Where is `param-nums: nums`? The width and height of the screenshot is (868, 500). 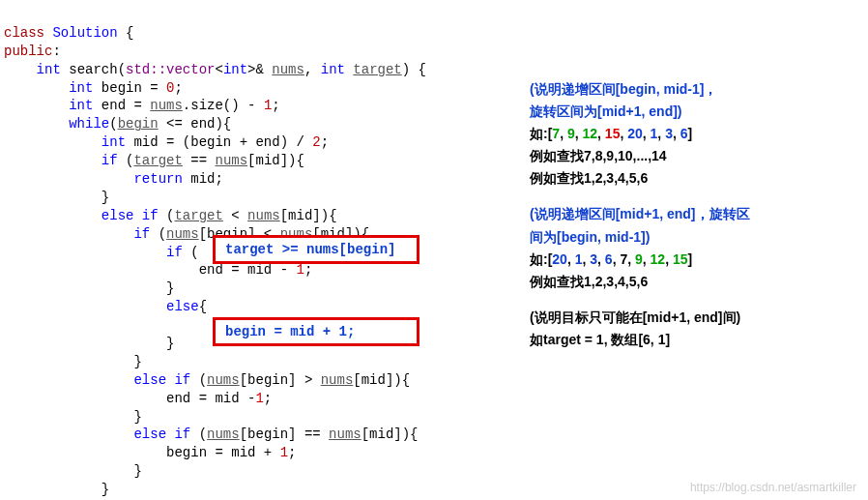
param-nums: nums is located at coordinates (288, 70).